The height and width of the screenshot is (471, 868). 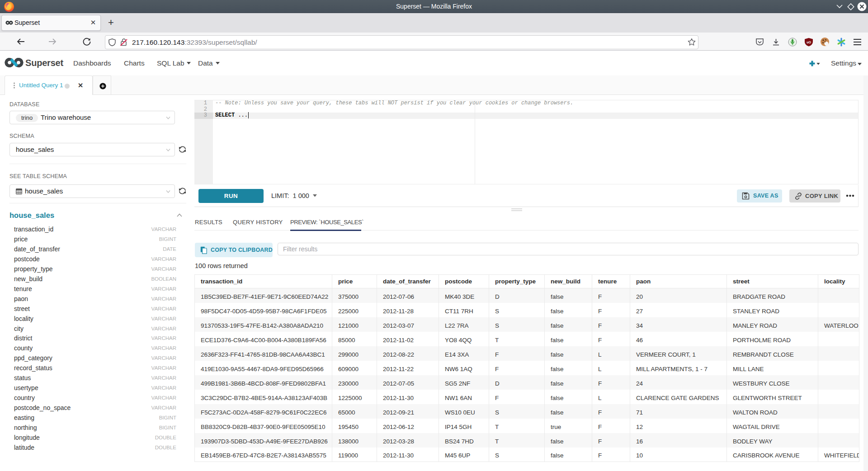 I want to click on svg-text: uO, so click(x=809, y=42).